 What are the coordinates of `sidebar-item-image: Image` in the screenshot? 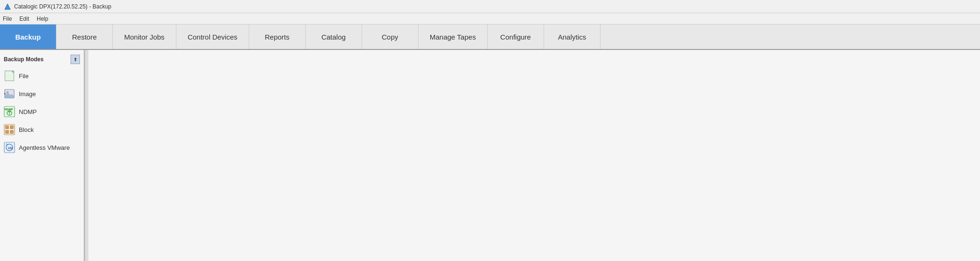 It's located at (42, 94).